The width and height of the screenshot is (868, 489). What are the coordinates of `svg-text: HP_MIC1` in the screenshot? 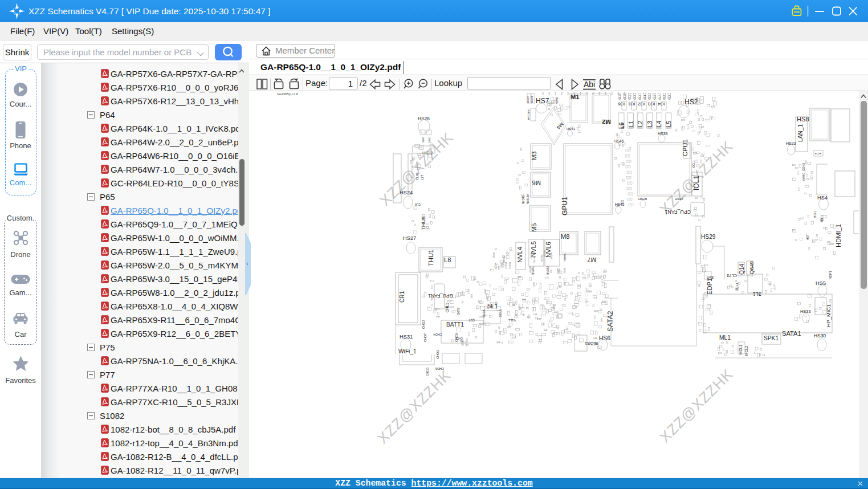 It's located at (829, 316).